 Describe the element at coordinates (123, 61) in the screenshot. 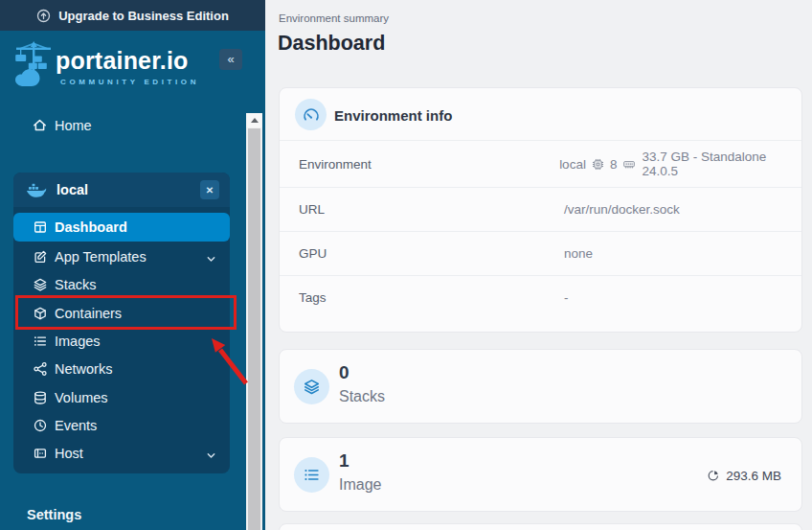

I see `brand-name: portainer.io` at that location.